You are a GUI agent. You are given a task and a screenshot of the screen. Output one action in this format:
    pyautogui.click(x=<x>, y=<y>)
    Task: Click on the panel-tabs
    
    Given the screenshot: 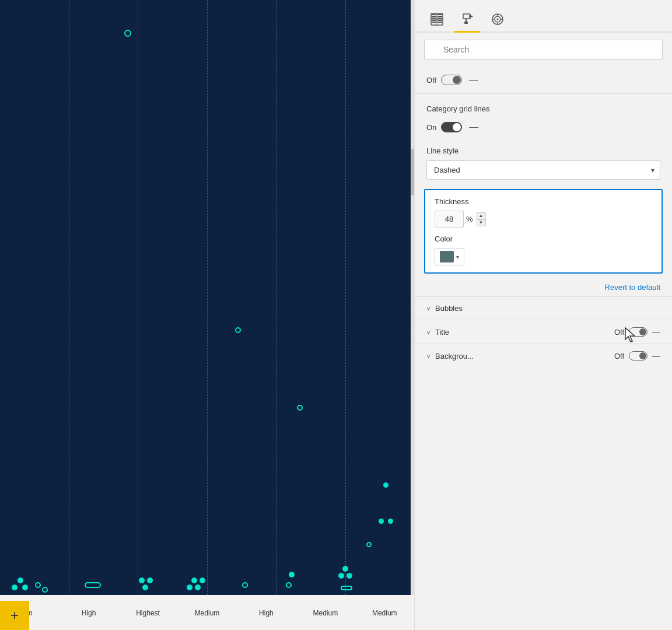 What is the action you would take?
    pyautogui.click(x=544, y=16)
    